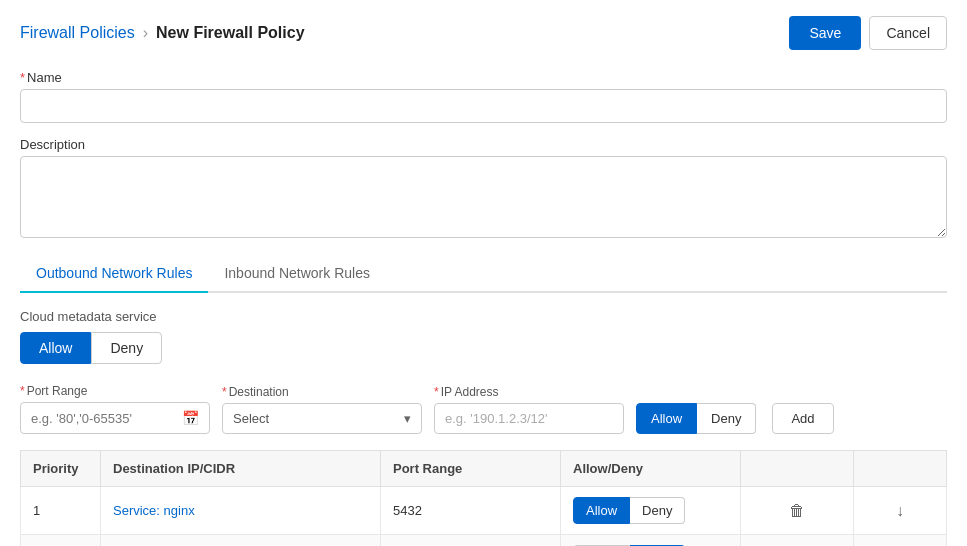 The height and width of the screenshot is (546, 967). Describe the element at coordinates (484, 144) in the screenshot. I see `description-label: Description` at that location.